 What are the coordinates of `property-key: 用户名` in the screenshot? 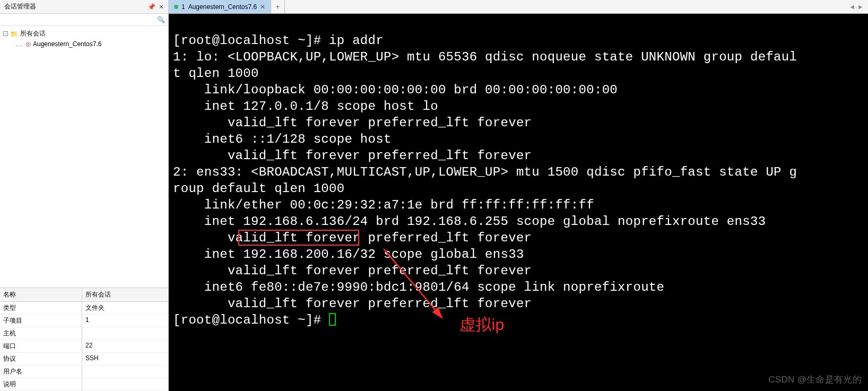 It's located at (41, 371).